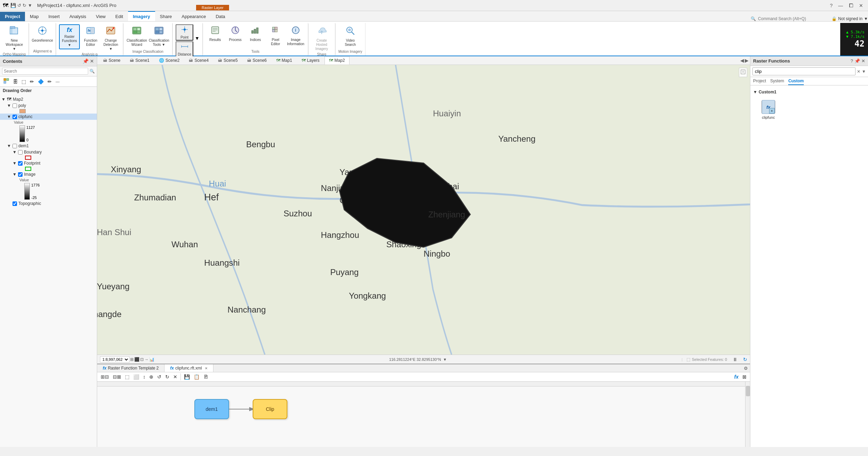 The width and height of the screenshot is (868, 456). Describe the element at coordinates (69, 37) in the screenshot. I see `raster-functions-button: fx RasterFunctions ▼` at that location.